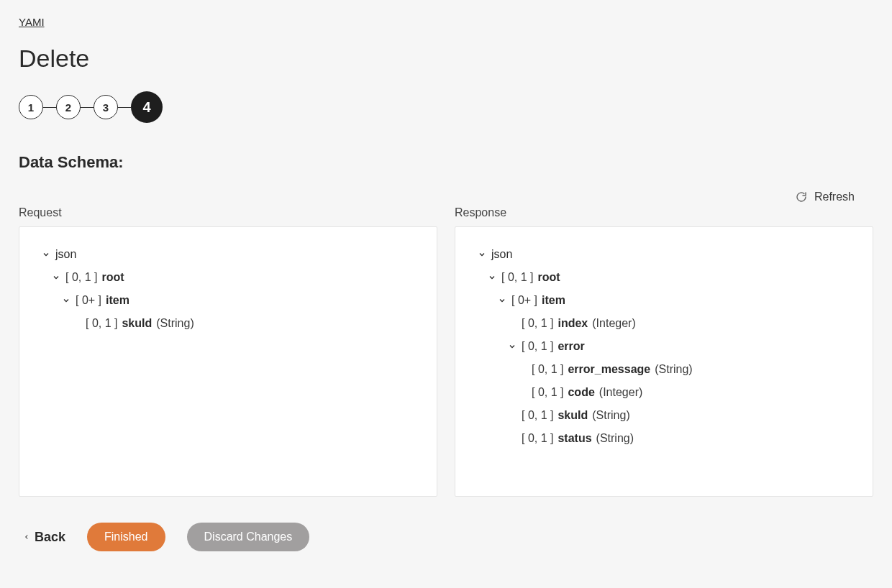  I want to click on refresh-icon, so click(801, 197).